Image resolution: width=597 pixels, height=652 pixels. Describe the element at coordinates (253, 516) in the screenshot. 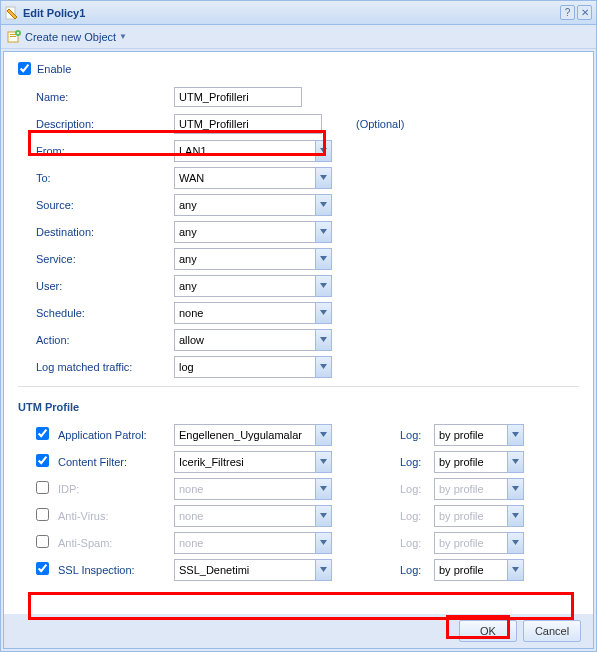

I see `utm-profile-3-combo` at that location.